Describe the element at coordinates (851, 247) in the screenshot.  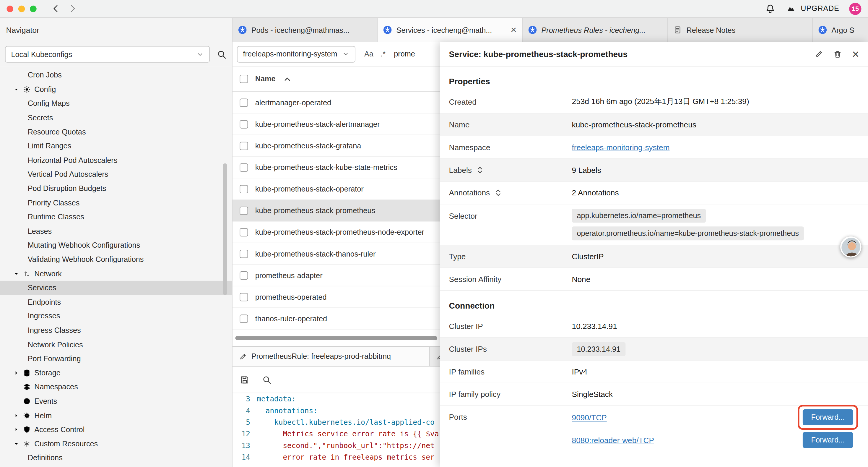
I see `avatar` at that location.